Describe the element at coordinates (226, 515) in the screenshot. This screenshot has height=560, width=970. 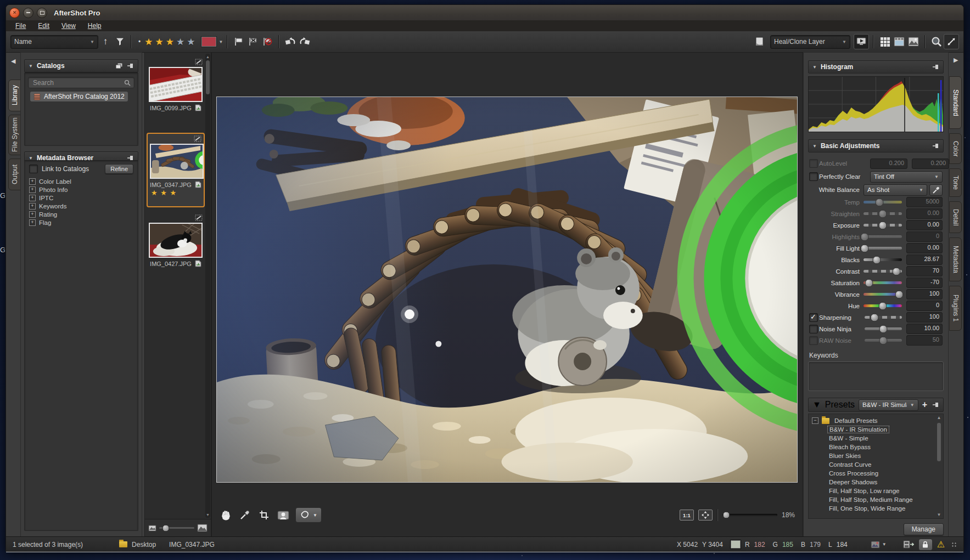
I see `pan-hand-icon` at that location.